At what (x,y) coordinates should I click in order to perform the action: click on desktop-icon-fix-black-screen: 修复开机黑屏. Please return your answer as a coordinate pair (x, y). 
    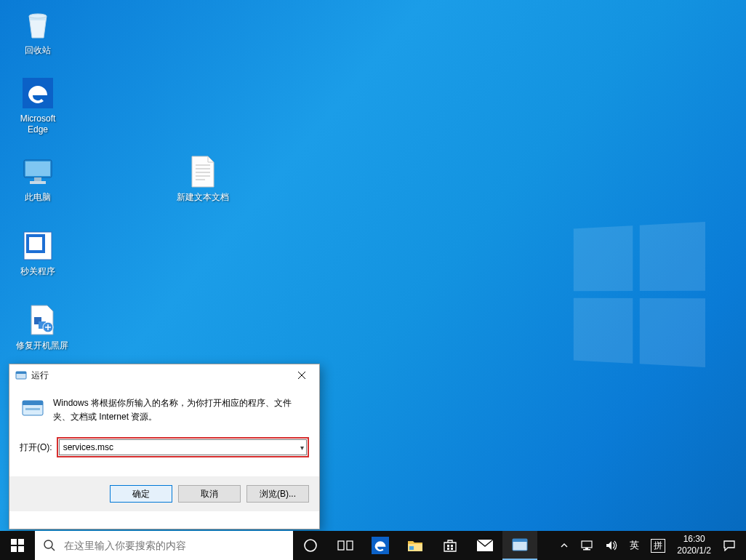
    Looking at the image, I should click on (42, 327).